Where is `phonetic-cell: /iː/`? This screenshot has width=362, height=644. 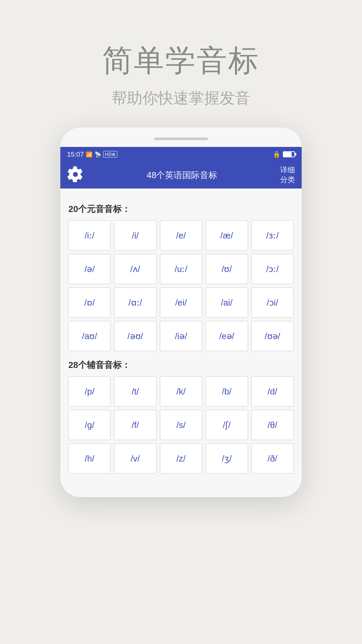 phonetic-cell: /iː/ is located at coordinates (89, 235).